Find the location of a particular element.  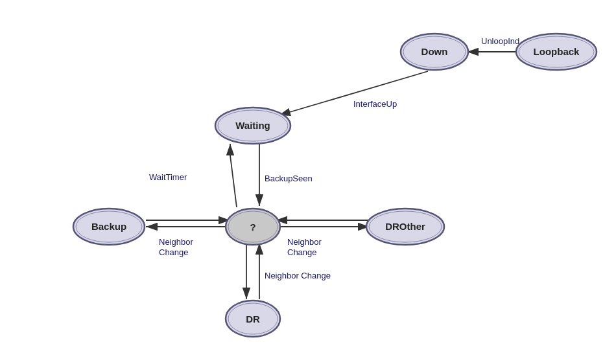

label-waiting: Waiting is located at coordinates (253, 126).